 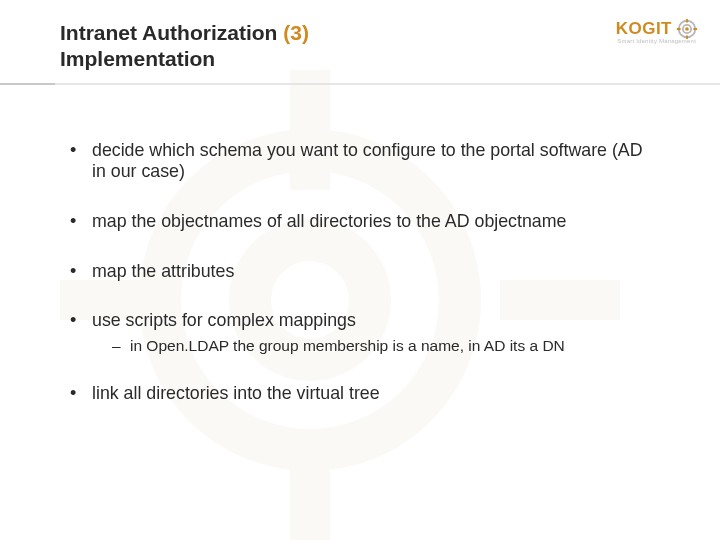 What do you see at coordinates (163, 271) in the screenshot?
I see `bullet-text: map the attributes` at bounding box center [163, 271].